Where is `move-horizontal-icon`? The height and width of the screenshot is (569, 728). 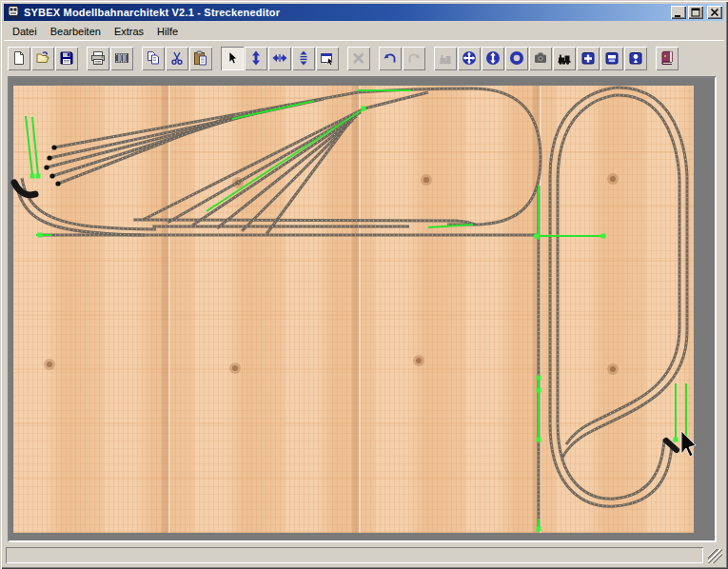 move-horizontal-icon is located at coordinates (280, 58).